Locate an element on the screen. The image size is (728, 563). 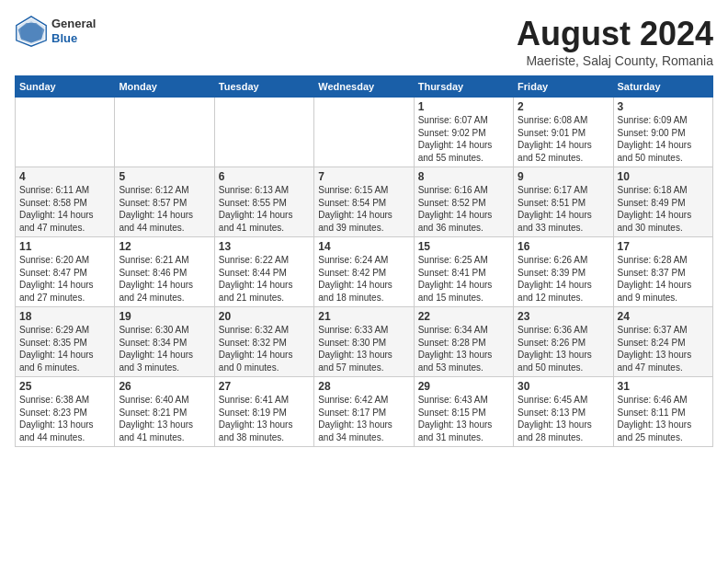
day-content: Sunrise: 6:07 AM Sunset: 9:02 PM Dayligh… is located at coordinates (463, 139).